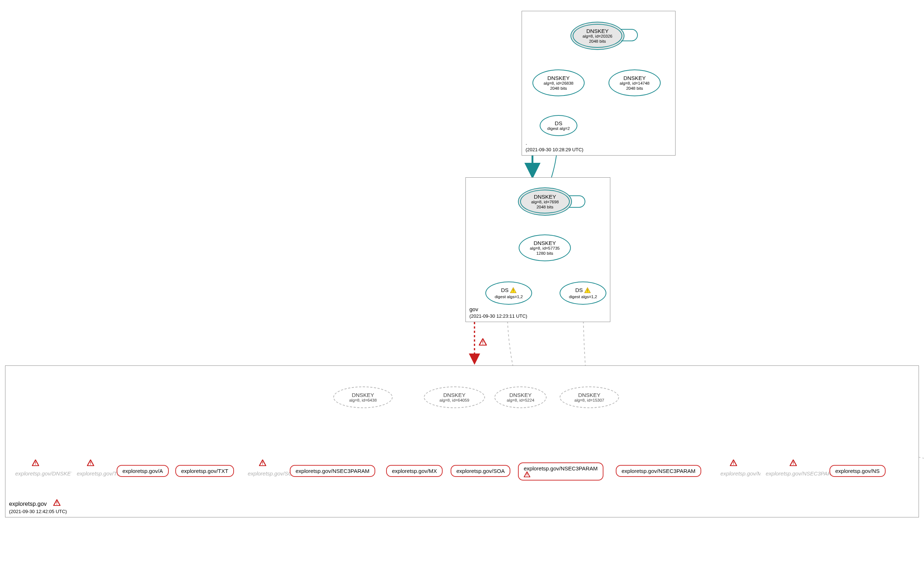  Describe the element at coordinates (545, 248) in the screenshot. I see `node-gov-zsk-alg: alg=8, id=57735` at that location.